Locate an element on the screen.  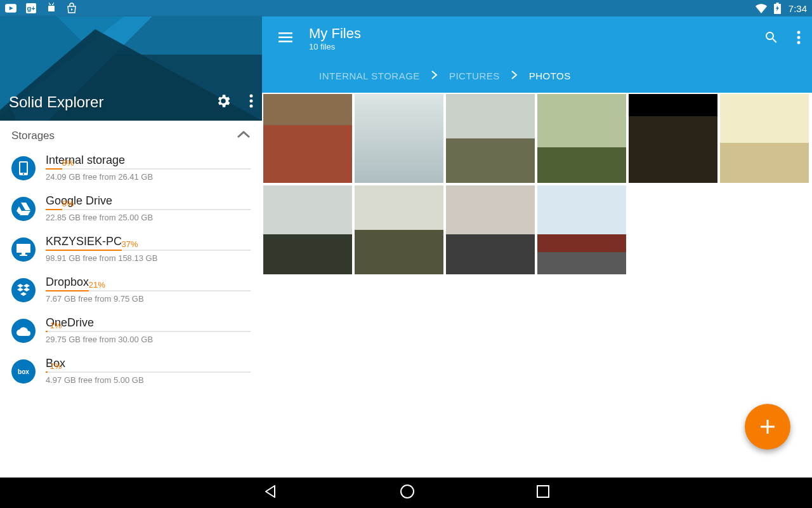
storage-name: Internal storage is located at coordinates (148, 160).